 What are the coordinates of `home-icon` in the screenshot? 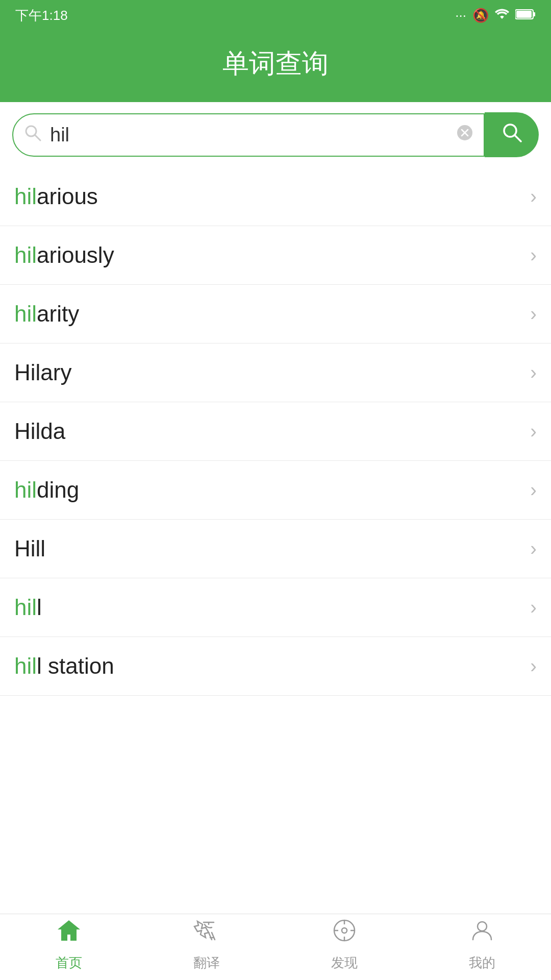 It's located at (69, 934).